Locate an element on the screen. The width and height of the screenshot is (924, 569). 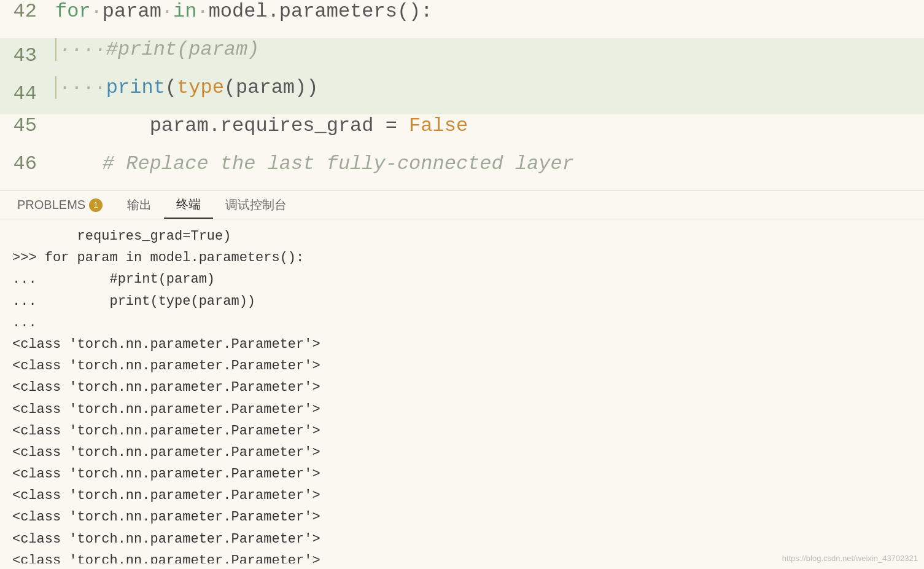
tab-output-label: 输出 is located at coordinates (139, 205).